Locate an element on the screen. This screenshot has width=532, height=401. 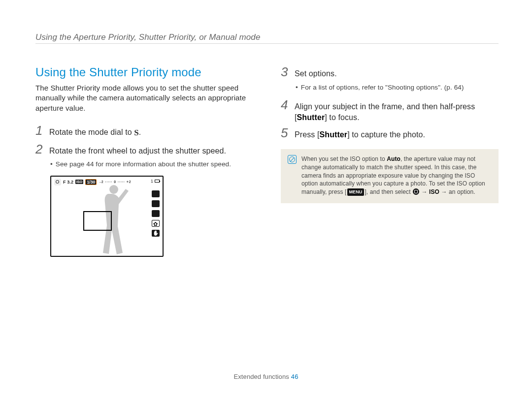
focus-rectangle is located at coordinates (98, 221).